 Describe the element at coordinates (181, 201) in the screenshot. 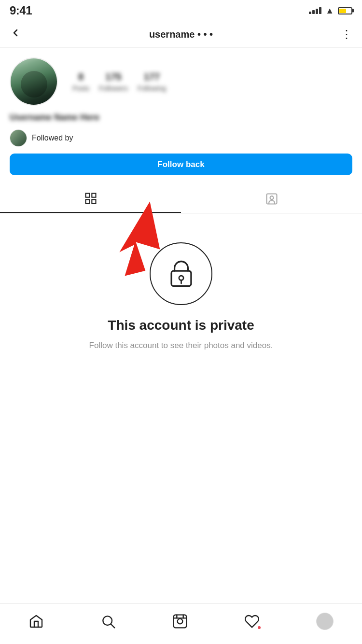

I see `tabs-bar` at that location.